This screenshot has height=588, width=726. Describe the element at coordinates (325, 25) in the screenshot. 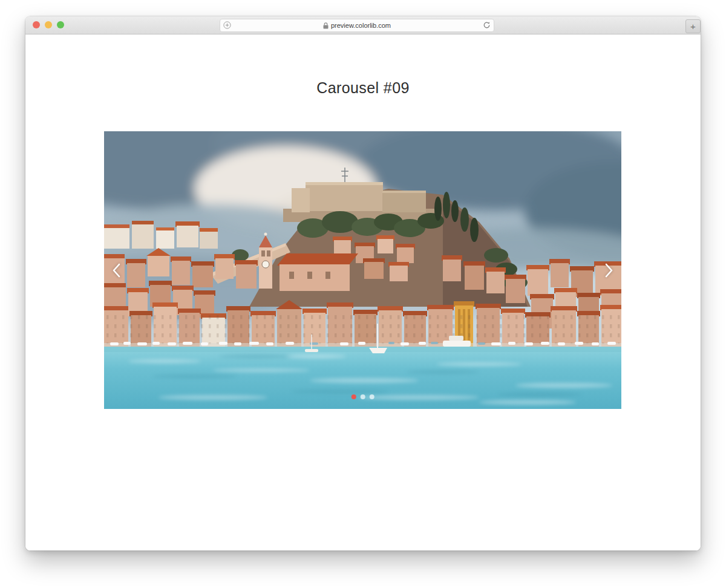

I see `padlock-icon` at that location.